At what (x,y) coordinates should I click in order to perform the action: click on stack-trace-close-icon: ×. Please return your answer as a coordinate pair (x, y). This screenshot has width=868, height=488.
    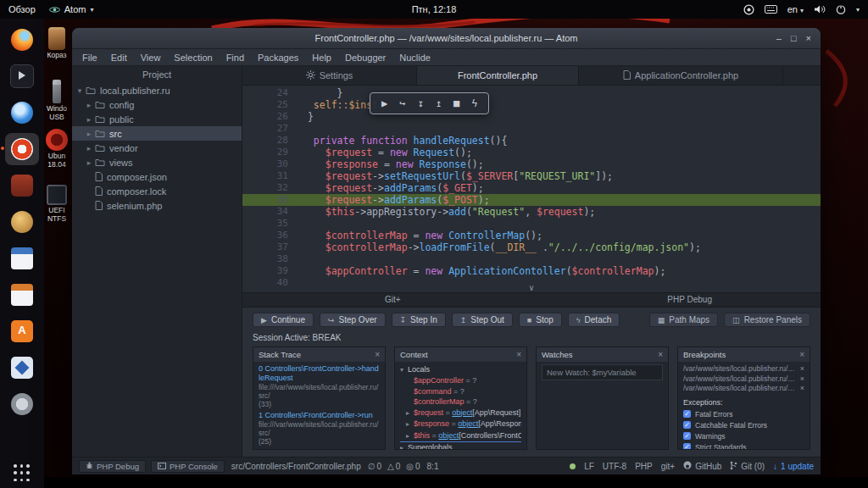
    Looking at the image, I should click on (380, 354).